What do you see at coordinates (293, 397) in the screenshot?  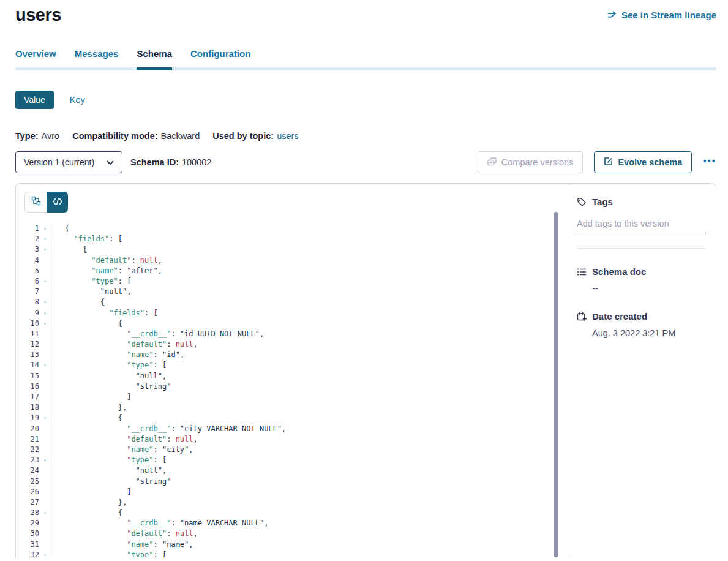 I see `code-line: 17 ]` at bounding box center [293, 397].